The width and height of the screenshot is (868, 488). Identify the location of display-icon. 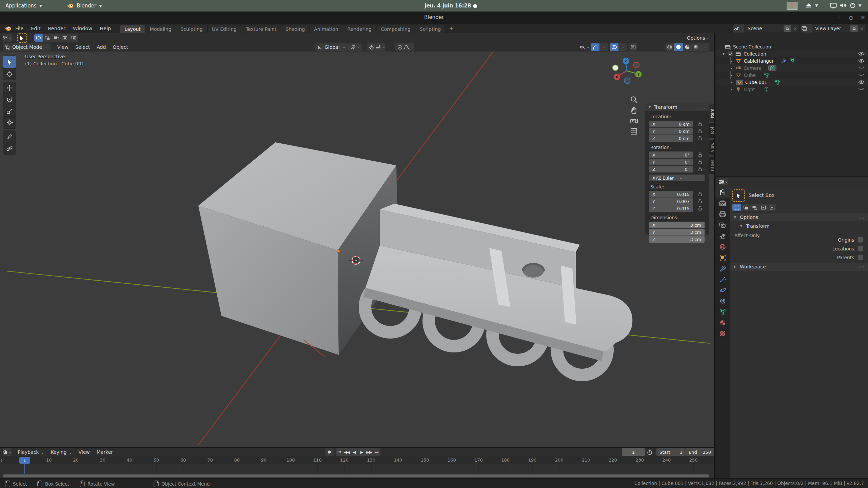
(833, 5).